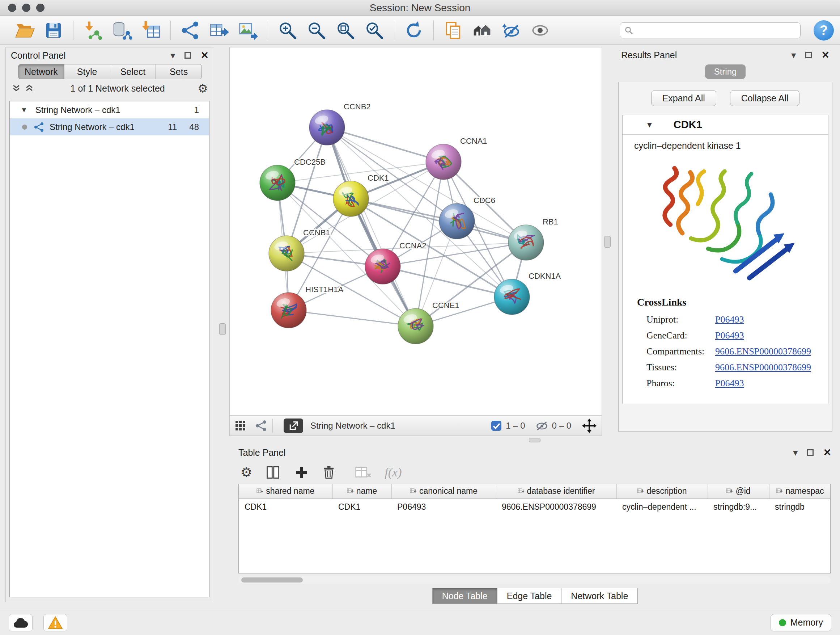  What do you see at coordinates (293, 426) in the screenshot?
I see `open-in-new-window-button` at bounding box center [293, 426].